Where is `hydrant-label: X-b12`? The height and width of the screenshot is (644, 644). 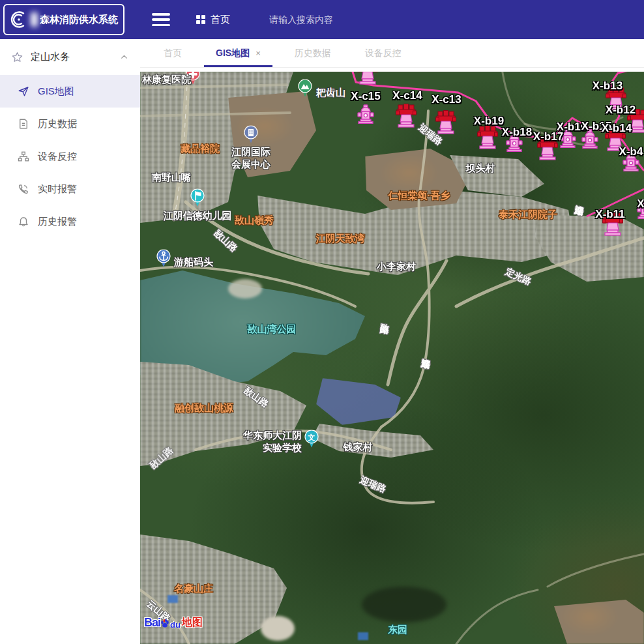
hydrant-label: X-b12 is located at coordinates (621, 110).